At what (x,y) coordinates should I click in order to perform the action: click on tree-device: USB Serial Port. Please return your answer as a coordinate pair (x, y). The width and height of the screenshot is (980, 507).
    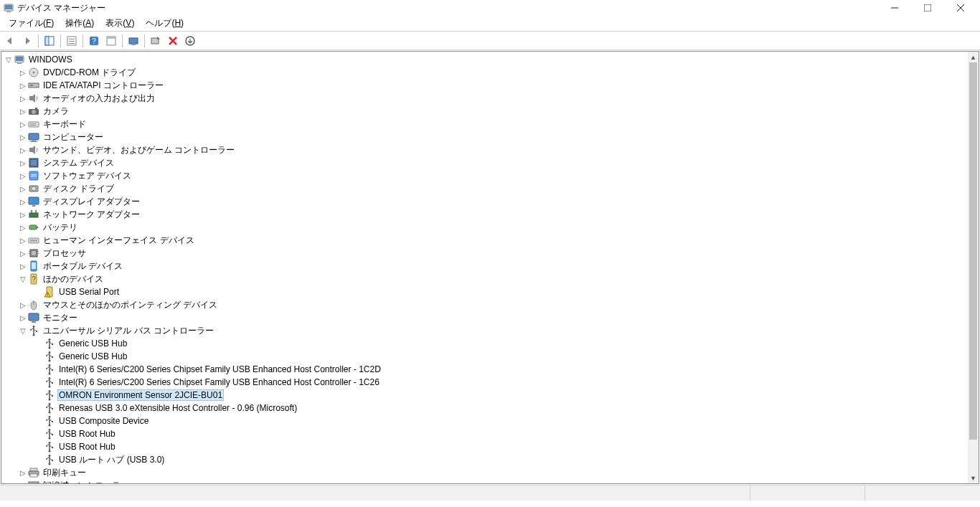
    Looking at the image, I should click on (485, 292).